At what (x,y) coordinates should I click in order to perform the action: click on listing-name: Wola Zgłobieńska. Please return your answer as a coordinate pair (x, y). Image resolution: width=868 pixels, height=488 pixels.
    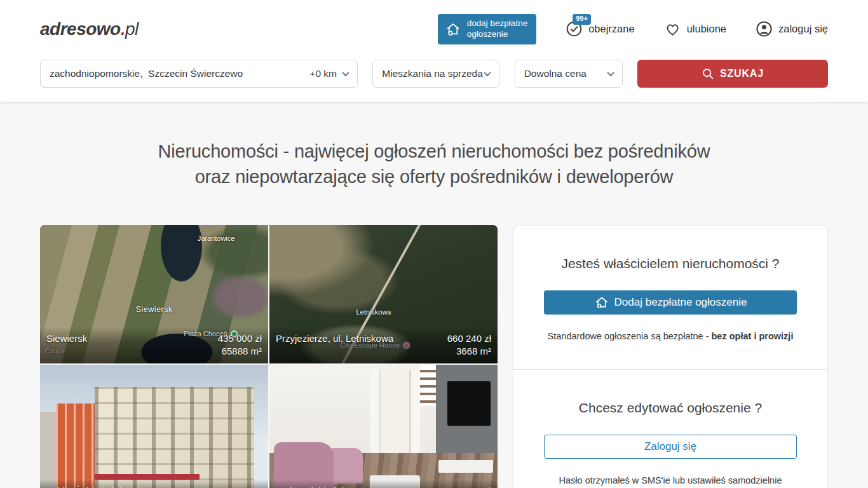
    Looking at the image, I should click on (314, 487).